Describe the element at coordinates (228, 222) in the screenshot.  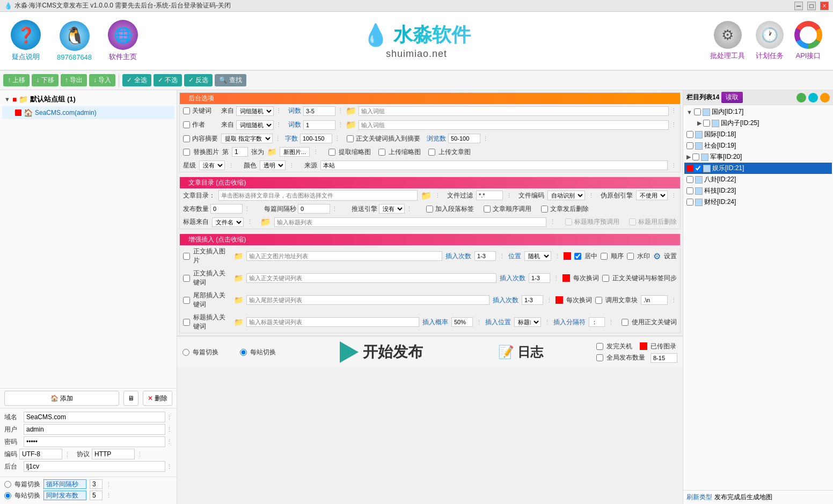
I see `title-from-select: 文件名` at that location.